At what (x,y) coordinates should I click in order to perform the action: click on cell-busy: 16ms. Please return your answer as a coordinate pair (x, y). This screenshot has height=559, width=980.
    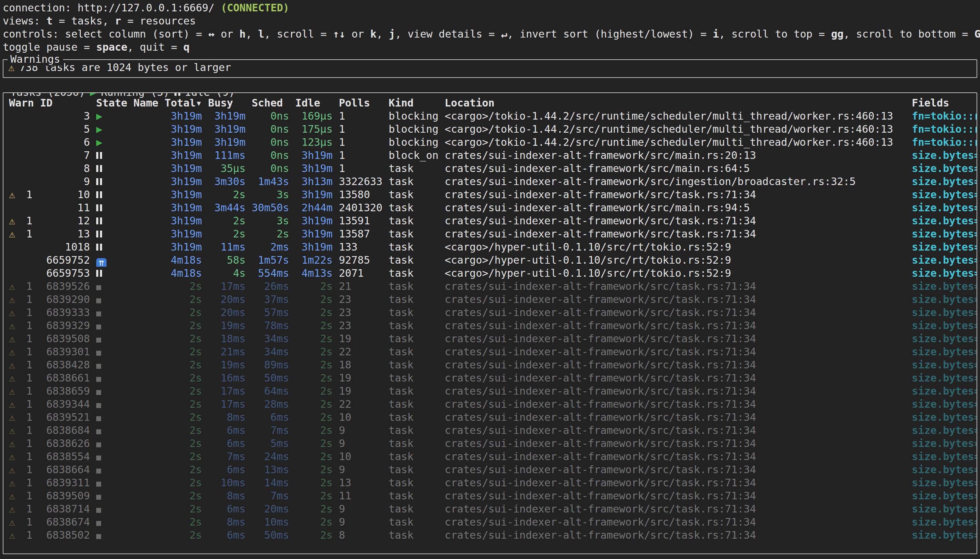
    Looking at the image, I should click on (227, 378).